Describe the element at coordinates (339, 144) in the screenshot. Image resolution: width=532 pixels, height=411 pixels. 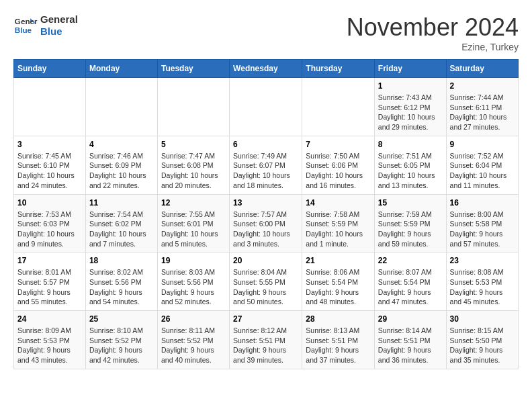
I see `day-number: 7` at that location.